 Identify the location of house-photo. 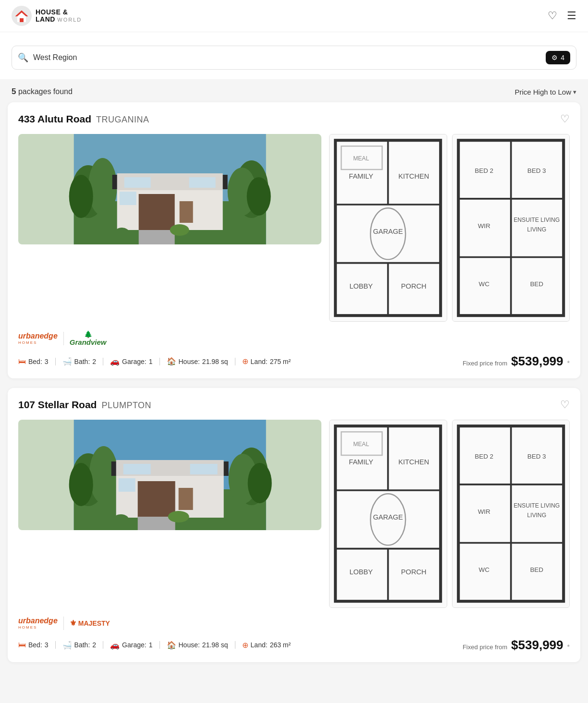
(170, 189).